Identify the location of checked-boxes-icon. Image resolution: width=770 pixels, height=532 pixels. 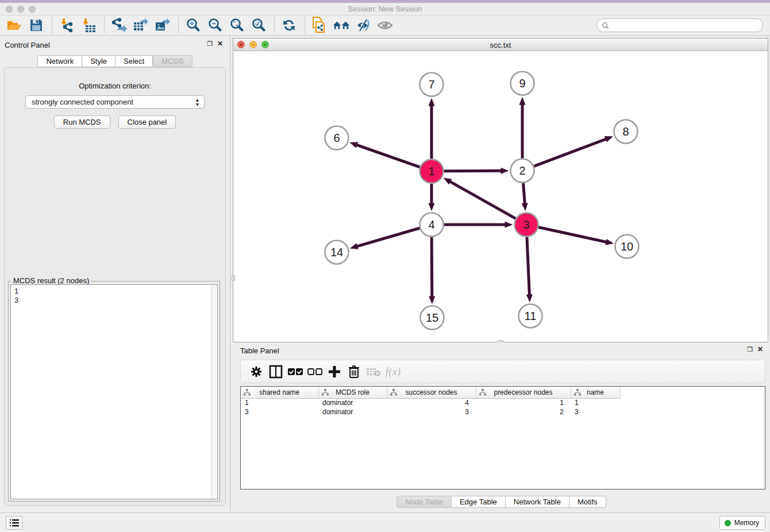
(295, 372).